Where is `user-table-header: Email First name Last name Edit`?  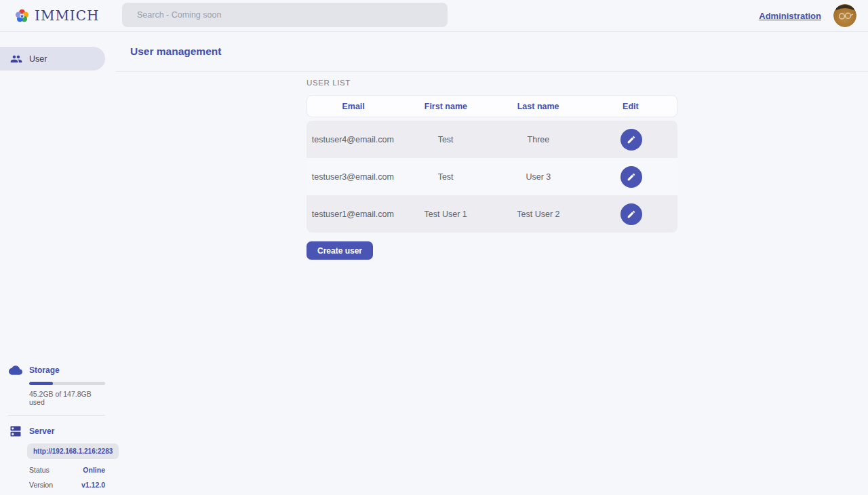
user-table-header: Email First name Last name Edit is located at coordinates (492, 106).